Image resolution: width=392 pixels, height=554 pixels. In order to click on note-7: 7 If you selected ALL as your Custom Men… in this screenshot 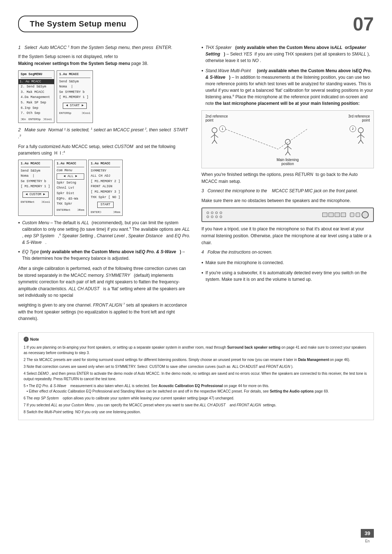, I will do `click(196, 405)`.